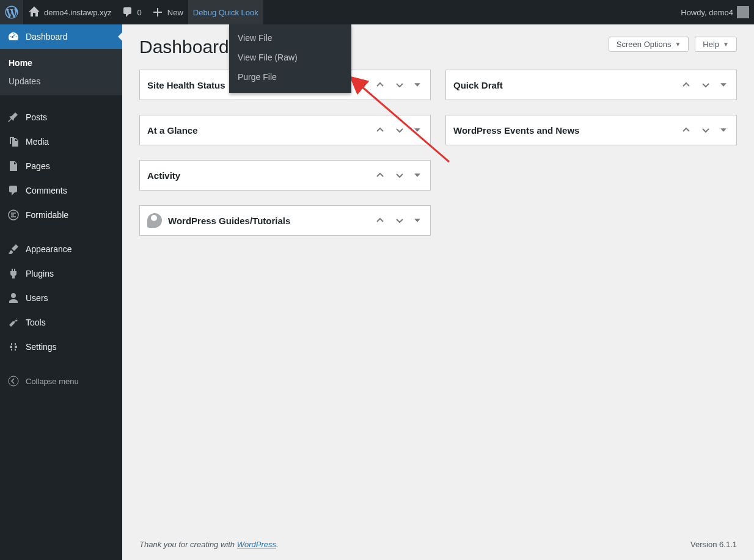  I want to click on media-icon, so click(13, 142).